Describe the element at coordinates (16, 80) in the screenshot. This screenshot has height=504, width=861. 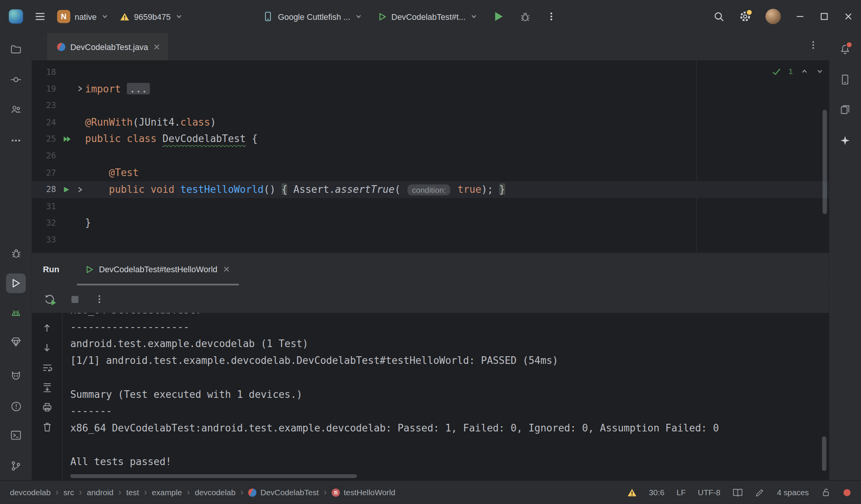
I see `commit-tool-icon` at that location.